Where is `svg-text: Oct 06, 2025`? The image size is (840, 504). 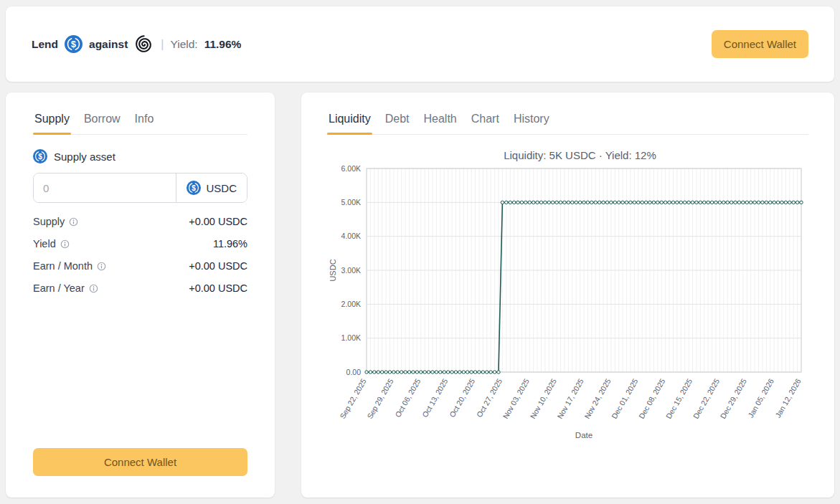 svg-text: Oct 06, 2025 is located at coordinates (407, 398).